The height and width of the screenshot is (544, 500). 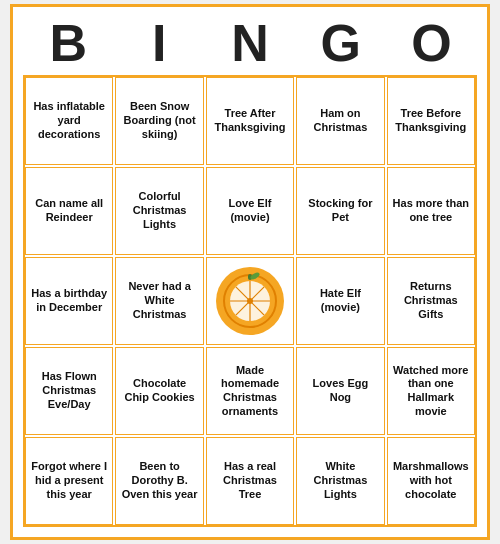 I want to click on bingo-cell-r4c1: Been to Dorothy B. Oven this year, so click(x=159, y=481).